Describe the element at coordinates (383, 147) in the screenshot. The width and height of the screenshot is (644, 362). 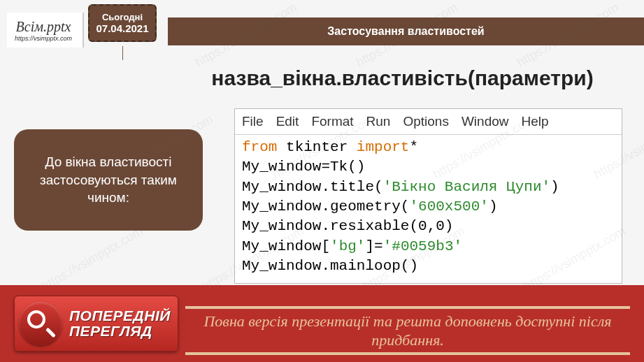
I see `code-kw-import: import` at that location.